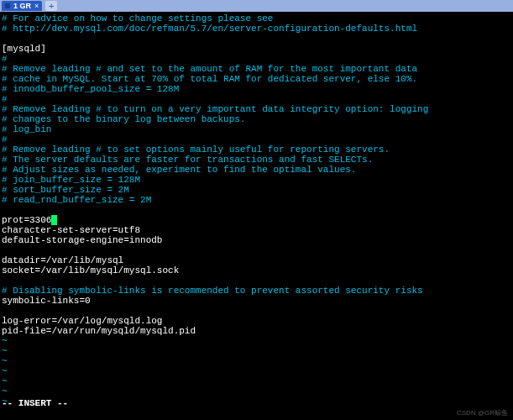 Image resolution: width=513 pixels, height=420 pixels. What do you see at coordinates (8, 6) in the screenshot?
I see `tab-session-icon` at bounding box center [8, 6].